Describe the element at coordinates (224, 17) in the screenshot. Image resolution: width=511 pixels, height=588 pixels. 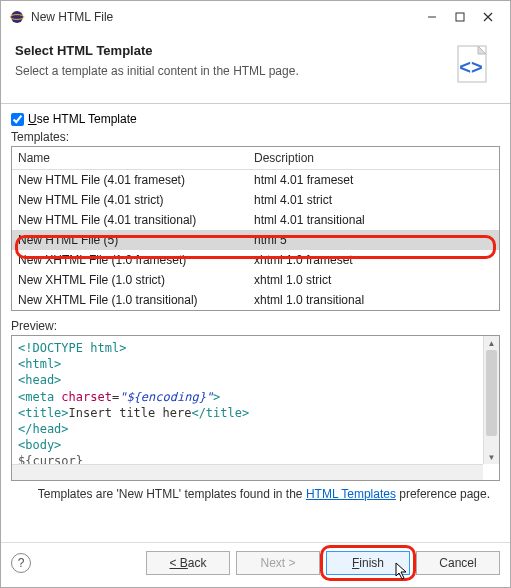
I see `window-title: New HTML File` at that location.